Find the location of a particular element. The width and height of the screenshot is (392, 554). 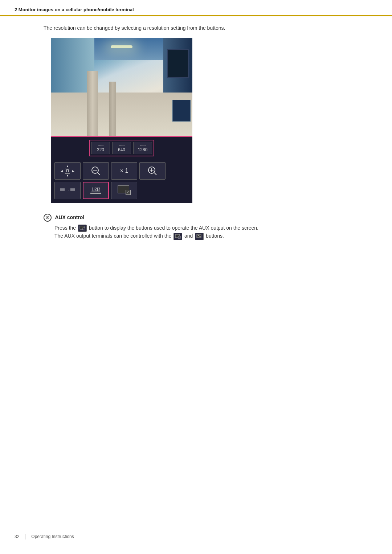

res-320-label: 320 is located at coordinates (101, 150).